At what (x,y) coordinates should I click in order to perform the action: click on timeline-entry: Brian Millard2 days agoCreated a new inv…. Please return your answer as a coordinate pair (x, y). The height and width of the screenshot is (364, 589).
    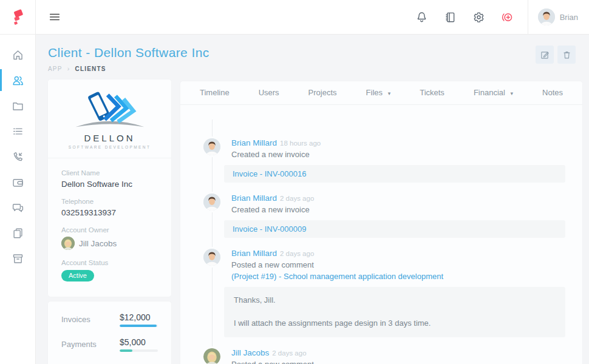
    Looking at the image, I should click on (384, 216).